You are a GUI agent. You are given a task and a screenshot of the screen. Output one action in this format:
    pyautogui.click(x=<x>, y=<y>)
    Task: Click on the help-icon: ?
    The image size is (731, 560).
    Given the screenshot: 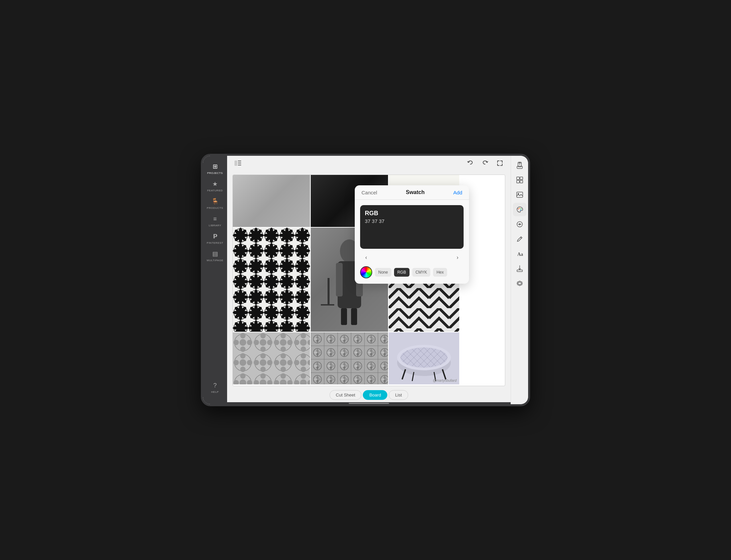 What is the action you would take?
    pyautogui.click(x=215, y=385)
    